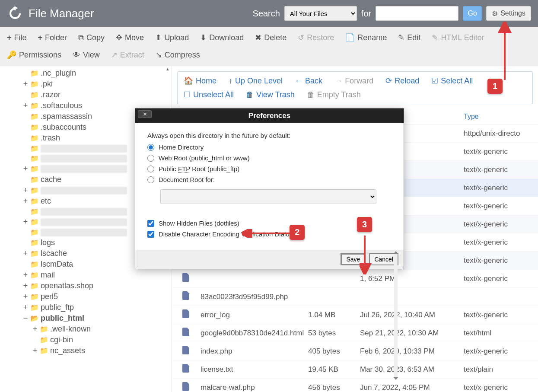 Image resolution: width=538 pixels, height=392 pixels. Describe the element at coordinates (495, 14) in the screenshot. I see `gear-icon: ⚙` at that location.